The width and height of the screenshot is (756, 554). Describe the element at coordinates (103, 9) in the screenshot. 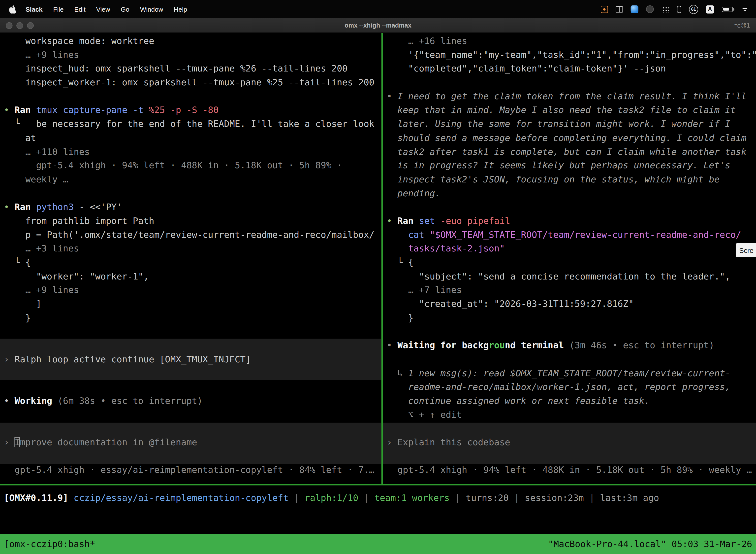

I see `menu-item-view: View` at that location.